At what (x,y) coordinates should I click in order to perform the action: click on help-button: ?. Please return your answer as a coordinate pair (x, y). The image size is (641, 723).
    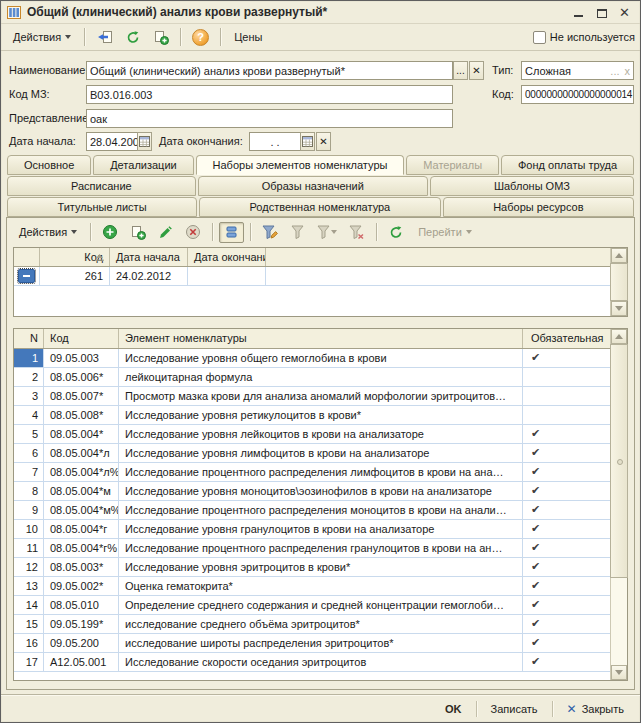
    Looking at the image, I should click on (200, 38).